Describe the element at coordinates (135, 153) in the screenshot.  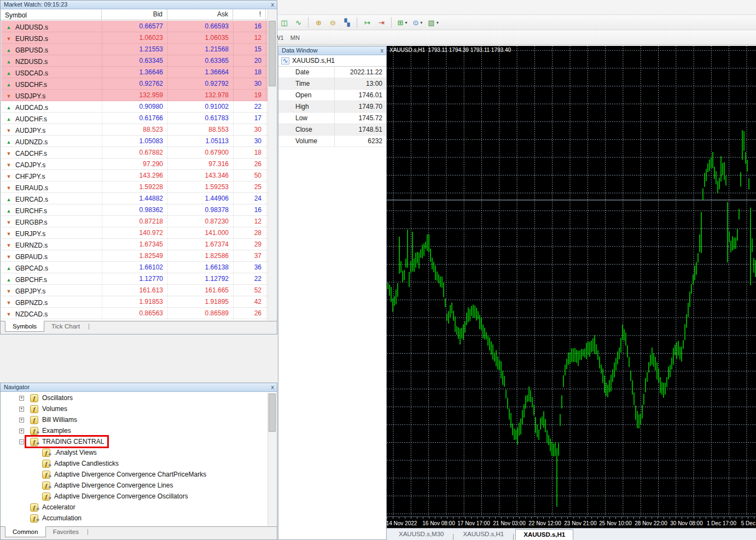
I see `market-watch-row-cadchf.s: ▼CADCHF.s0.678820.6790018` at that location.